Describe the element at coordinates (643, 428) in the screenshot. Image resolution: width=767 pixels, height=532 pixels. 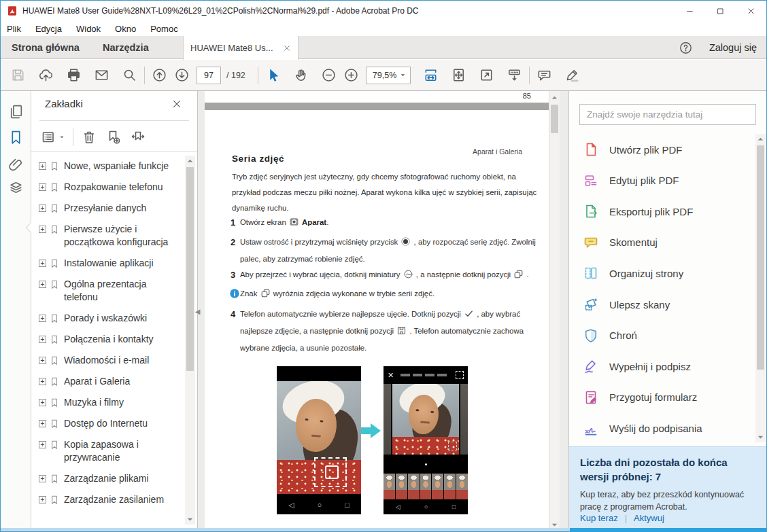
I see `tool-item-send-sign: Wyślij do podpisania` at that location.